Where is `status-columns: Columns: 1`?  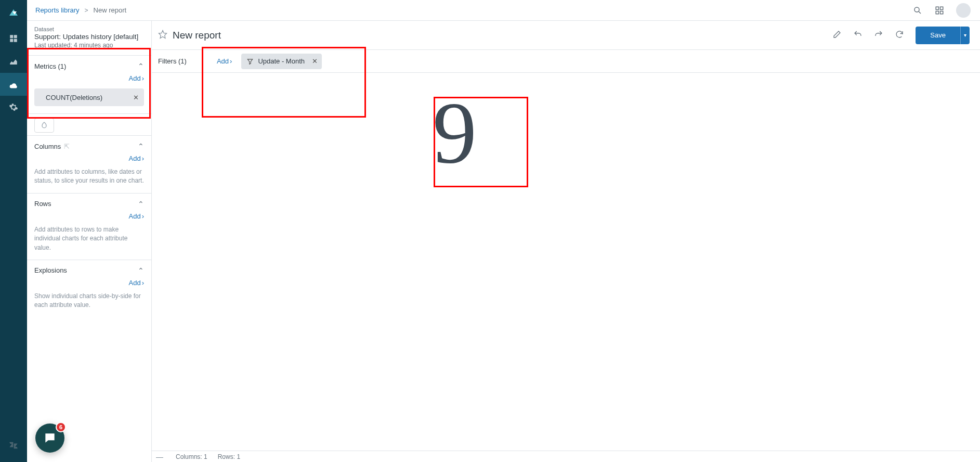 status-columns: Columns: 1 is located at coordinates (191, 457).